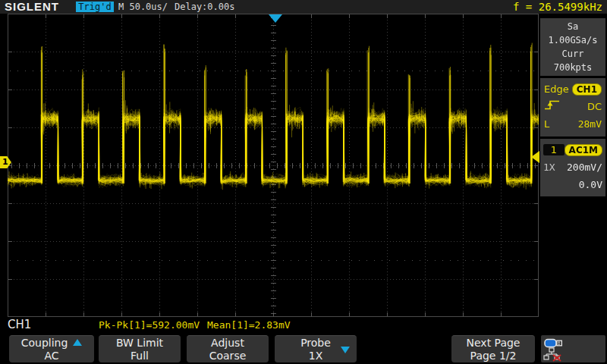 The height and width of the screenshot is (364, 607). I want to click on lan-disconnected-icon, so click(552, 356).